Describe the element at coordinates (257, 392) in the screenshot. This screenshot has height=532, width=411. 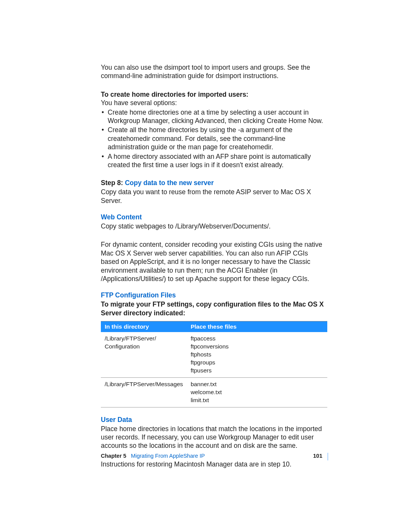
I see `cell-files: banner.txtwelcome.txtlimit.txt` at that location.